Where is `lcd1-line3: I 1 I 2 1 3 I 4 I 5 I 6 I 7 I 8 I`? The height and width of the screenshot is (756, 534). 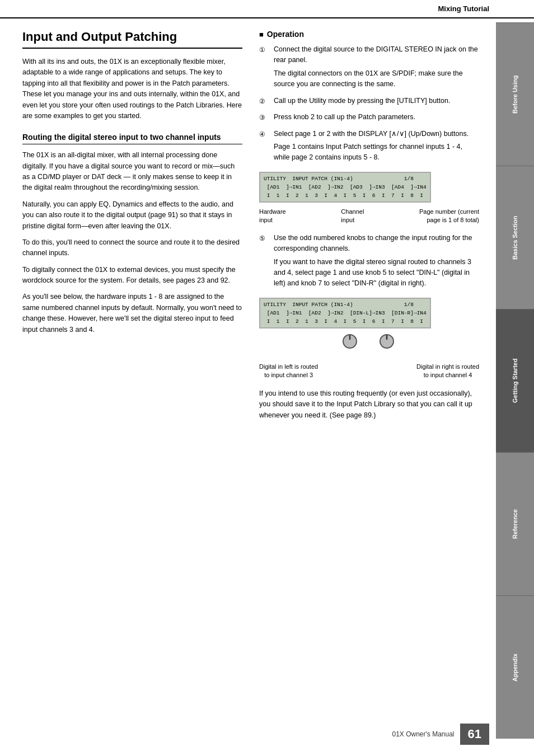
lcd1-line3: I 1 I 2 1 3 I 4 I 5 I 6 I 7 I 8 I is located at coordinates (345, 196).